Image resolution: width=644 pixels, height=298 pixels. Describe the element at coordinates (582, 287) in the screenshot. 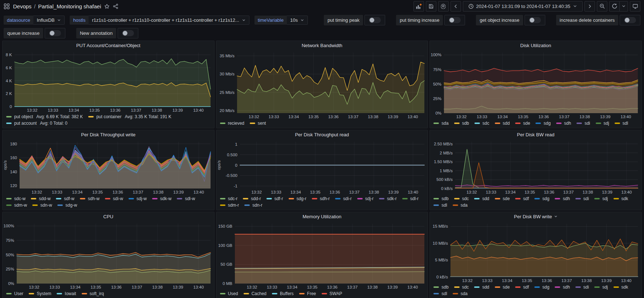

I see `legend-item-sdi: sdi` at that location.